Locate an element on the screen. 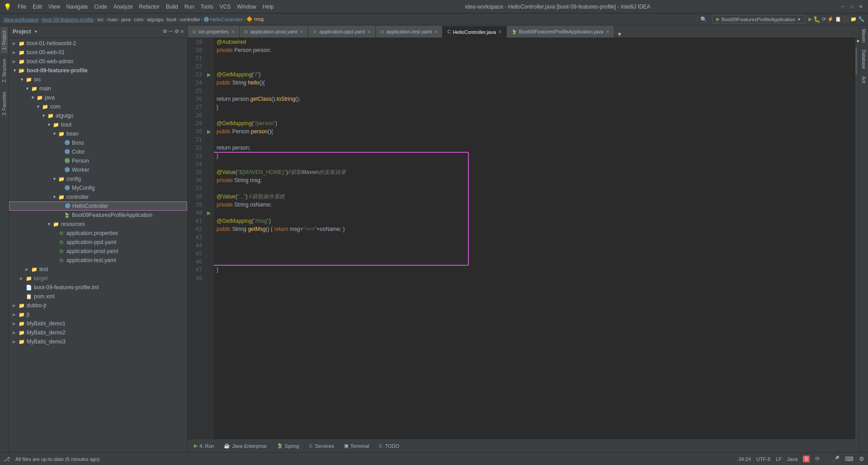  tree-item-jt: ▶ 📁 jt is located at coordinates (98, 315).